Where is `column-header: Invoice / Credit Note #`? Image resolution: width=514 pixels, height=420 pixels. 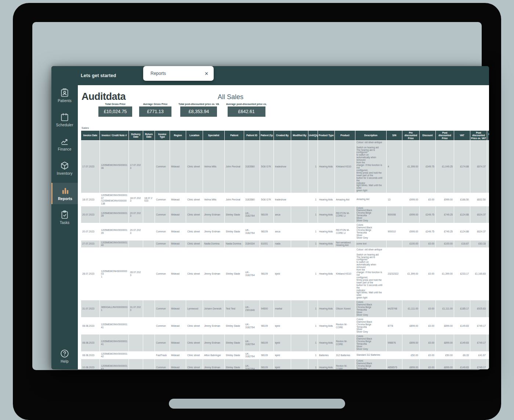
column-header: Invoice / Credit Note # is located at coordinates (114, 135).